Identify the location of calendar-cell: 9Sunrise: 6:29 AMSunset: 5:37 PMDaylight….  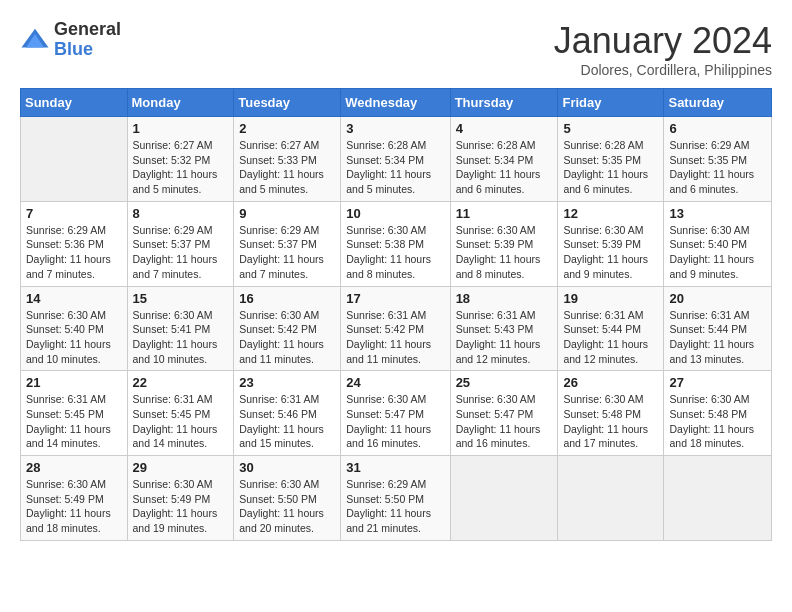
(288, 244).